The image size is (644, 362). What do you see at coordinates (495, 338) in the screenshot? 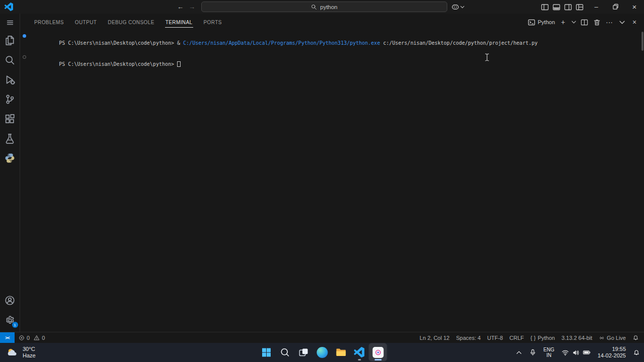
I see `encoding-status: UTF-8` at bounding box center [495, 338].